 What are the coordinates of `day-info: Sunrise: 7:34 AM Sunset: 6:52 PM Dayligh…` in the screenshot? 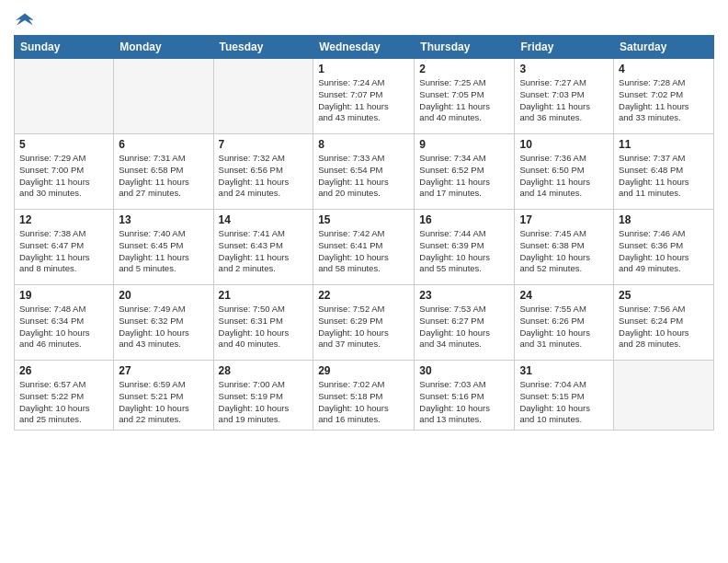 It's located at (464, 177).